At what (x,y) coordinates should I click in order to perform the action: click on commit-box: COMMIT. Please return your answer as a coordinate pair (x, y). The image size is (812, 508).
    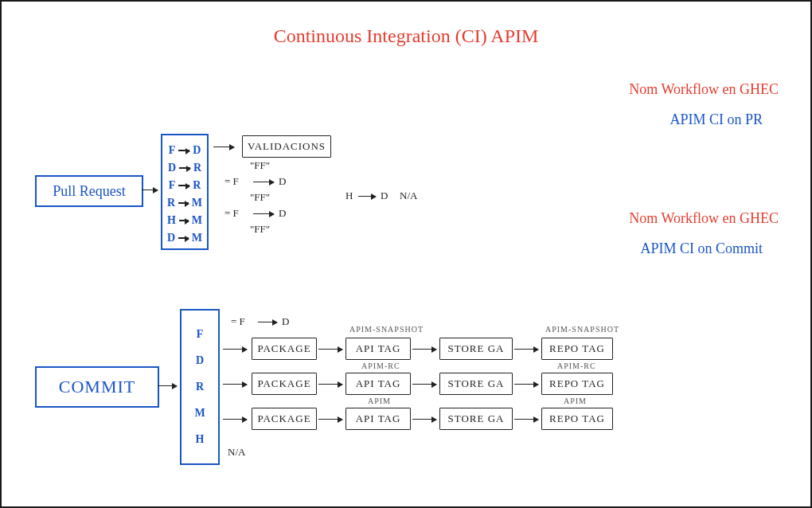
    Looking at the image, I should click on (97, 387).